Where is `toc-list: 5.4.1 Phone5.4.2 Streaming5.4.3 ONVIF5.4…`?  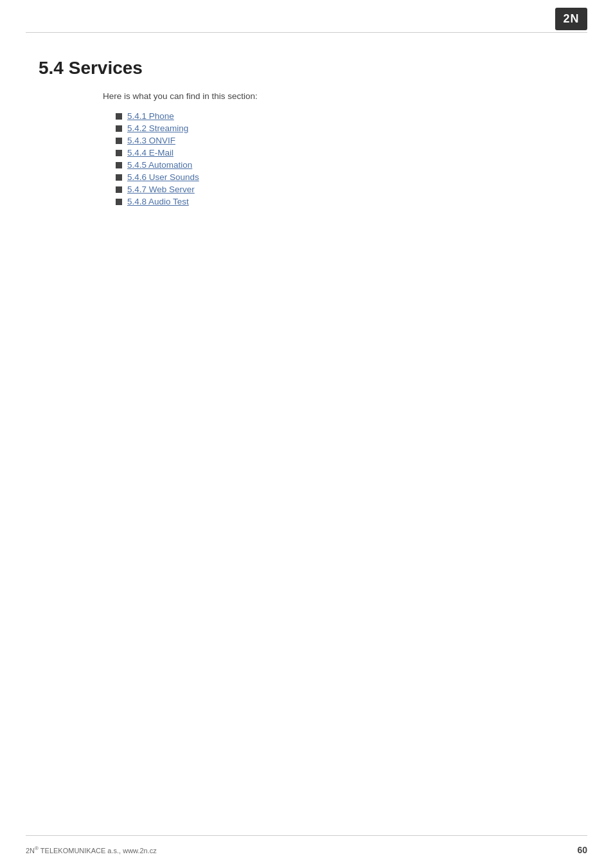
toc-list: 5.4.1 Phone5.4.2 Streaming5.4.3 ONVIF5.4… is located at coordinates (345, 159).